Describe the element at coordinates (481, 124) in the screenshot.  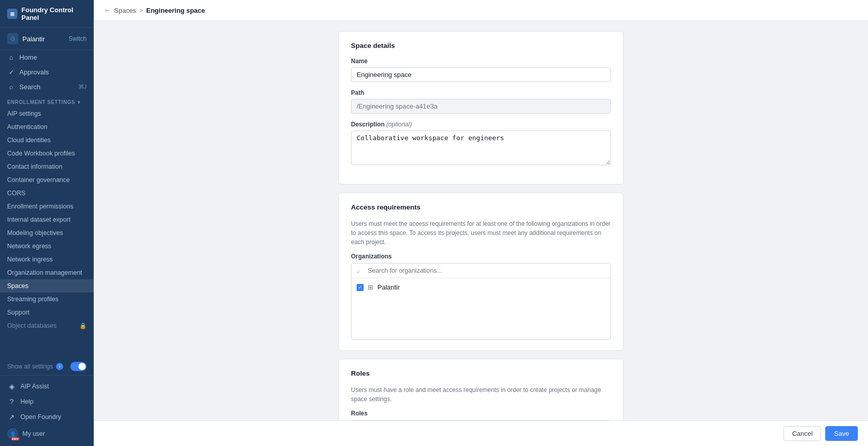
I see `description-label: Description (optional)` at that location.